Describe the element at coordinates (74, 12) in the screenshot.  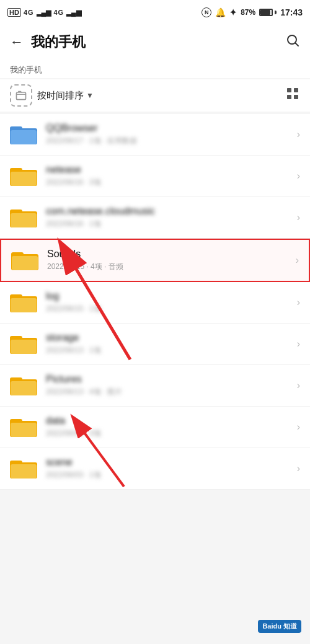
I see `signal-bars-2: ▂▄▆` at that location.